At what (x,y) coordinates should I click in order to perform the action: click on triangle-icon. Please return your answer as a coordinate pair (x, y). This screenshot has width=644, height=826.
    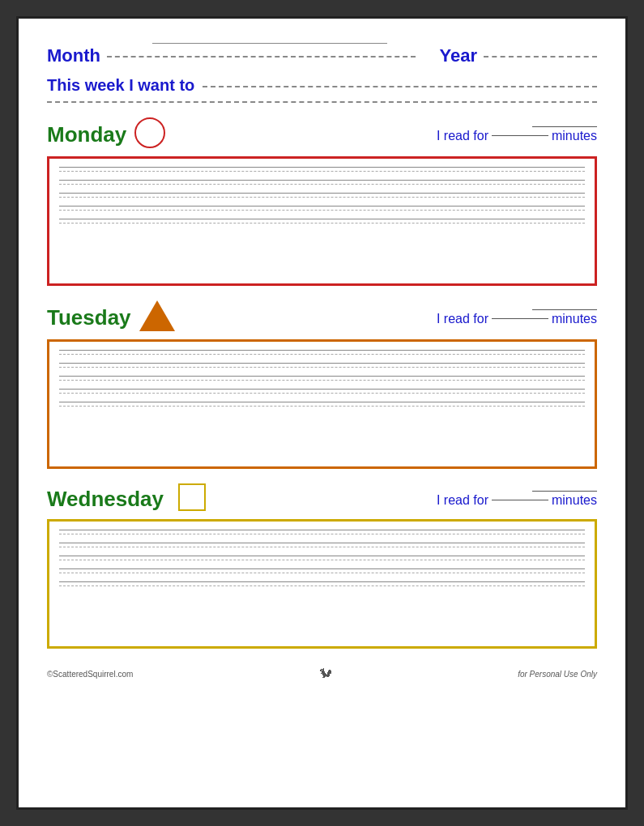
    Looking at the image, I should click on (157, 316).